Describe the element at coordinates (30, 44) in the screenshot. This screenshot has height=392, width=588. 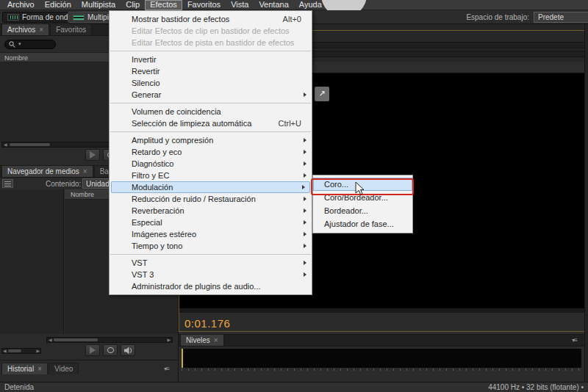
I see `search-box: ▾` at that location.